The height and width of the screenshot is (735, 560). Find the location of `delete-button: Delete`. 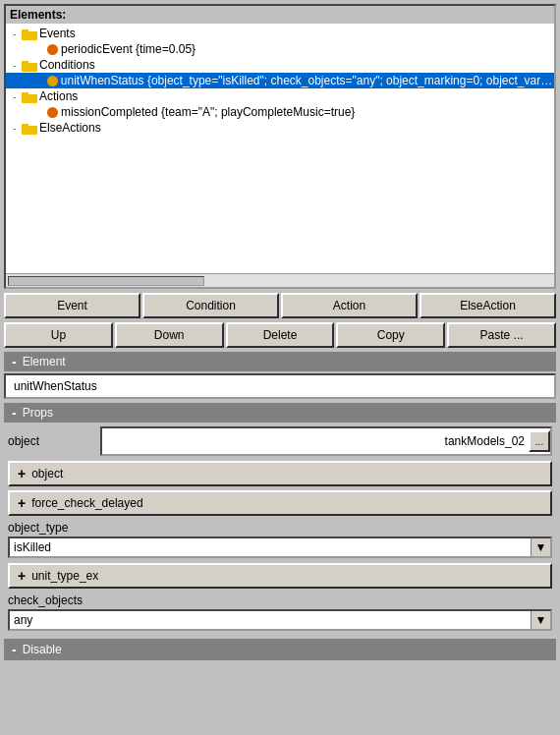

delete-button: Delete is located at coordinates (281, 335).